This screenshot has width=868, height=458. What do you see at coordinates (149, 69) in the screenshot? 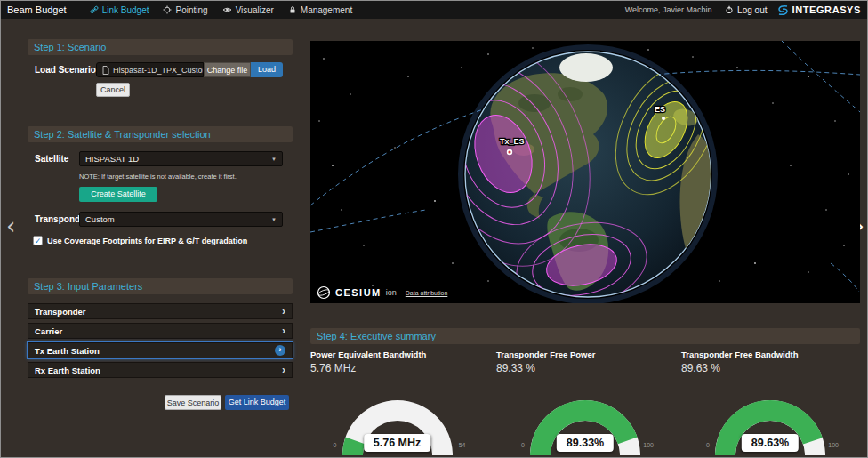
I see `scenario-file-input: Hispasat-1D_TPX_Custom.json` at bounding box center [149, 69].